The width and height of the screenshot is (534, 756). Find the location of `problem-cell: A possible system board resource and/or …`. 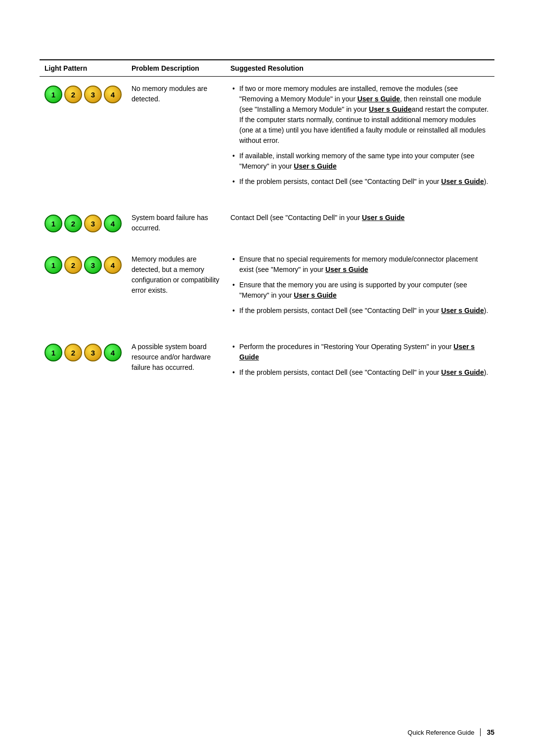

problem-cell: A possible system board resource and/or … is located at coordinates (176, 362).